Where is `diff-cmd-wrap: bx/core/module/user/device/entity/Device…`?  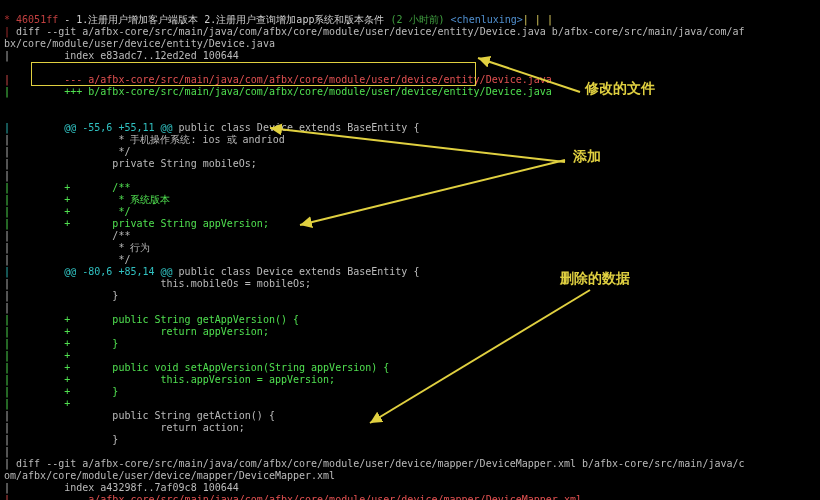
diff-cmd-wrap: bx/core/module/user/device/entity/Device… is located at coordinates (140, 44).